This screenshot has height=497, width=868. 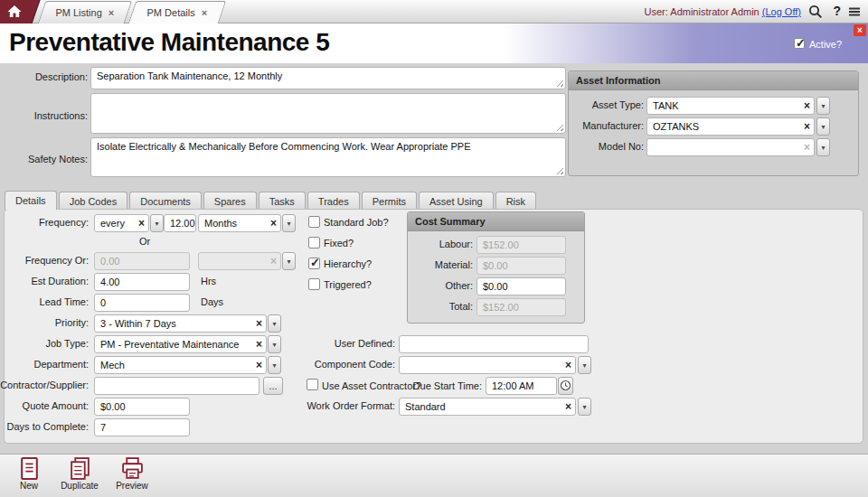 I want to click on home-button, so click(x=20, y=12).